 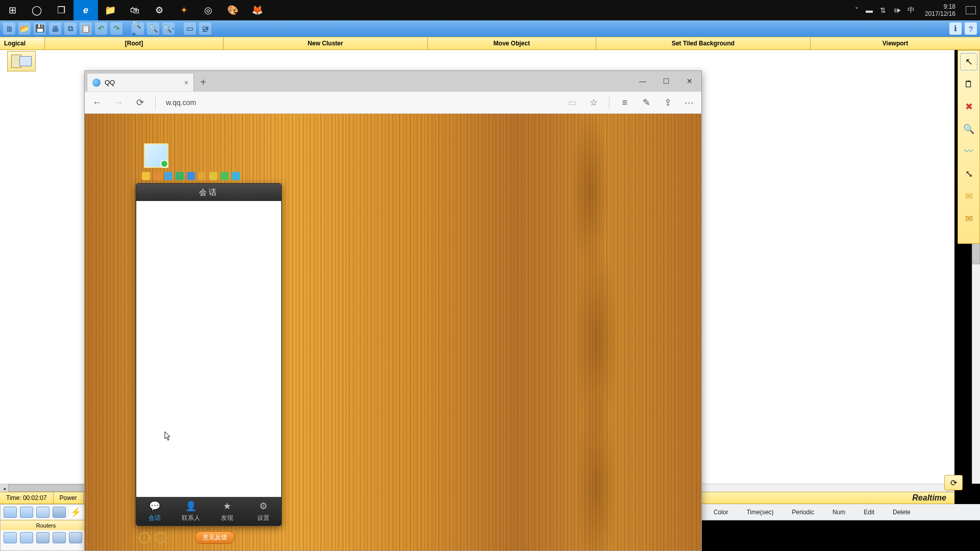 I want to click on taskview-button: ❐, so click(x=61, y=10).